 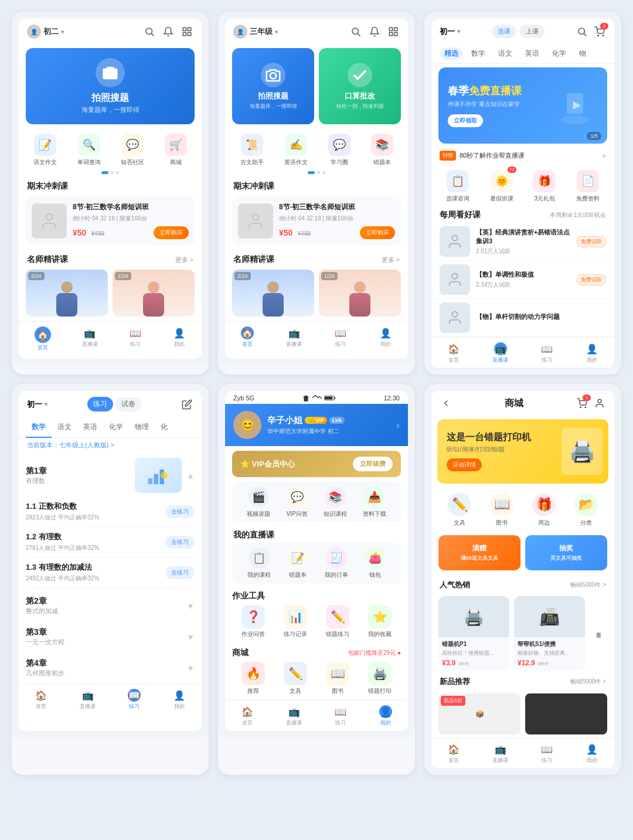 What do you see at coordinates (502, 510) in the screenshot?
I see `category-item-图书: 📖 图书` at bounding box center [502, 510].